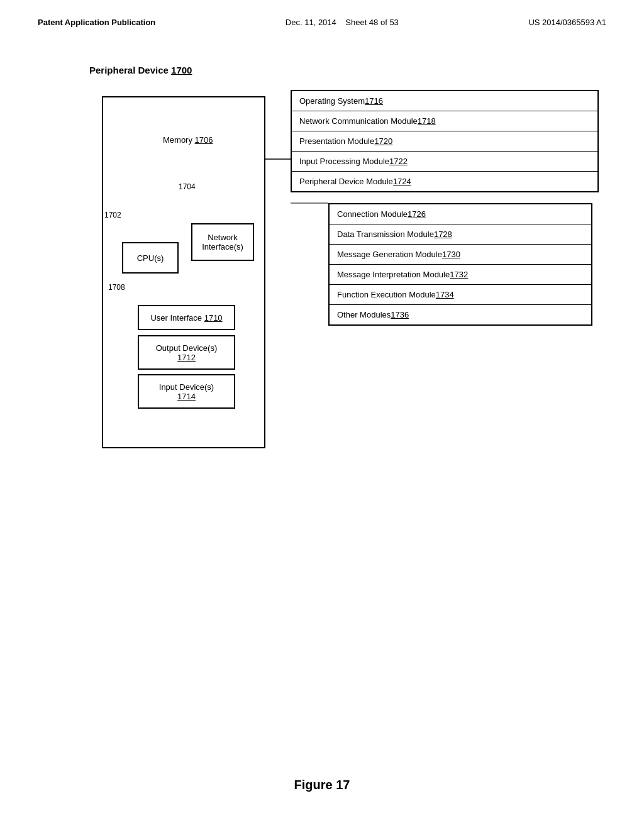 The image size is (644, 830). What do you see at coordinates (223, 242) in the screenshot?
I see `network-interface-box: Network Interface(s)` at bounding box center [223, 242].